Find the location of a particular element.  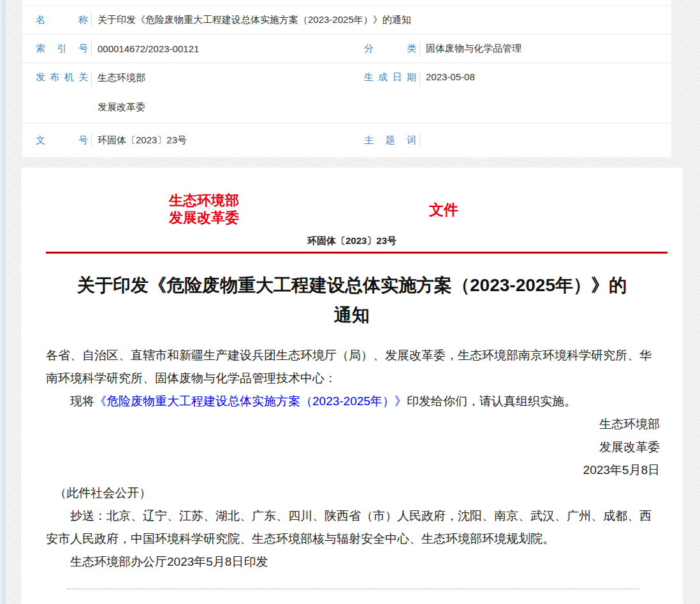

document-number: 环固体〔2023〕23号 is located at coordinates (352, 241).